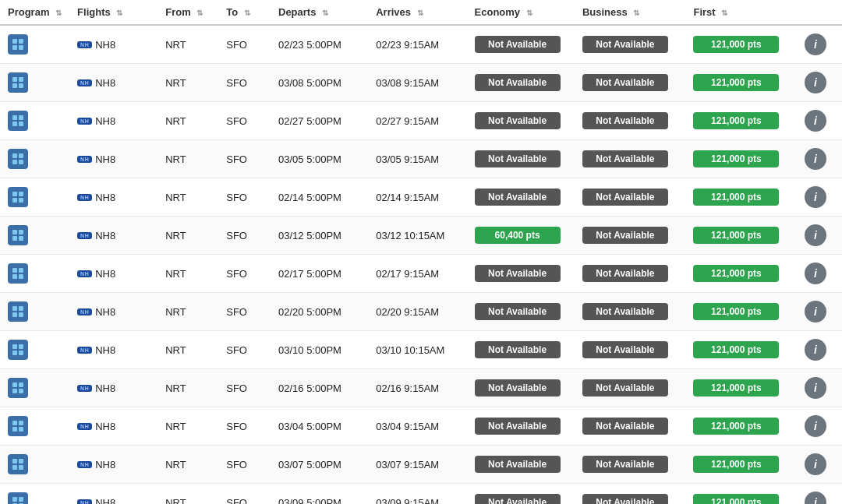 This screenshot has width=842, height=504. Describe the element at coordinates (417, 12) in the screenshot. I see `col-arrives: Arrives ⇅` at that location.